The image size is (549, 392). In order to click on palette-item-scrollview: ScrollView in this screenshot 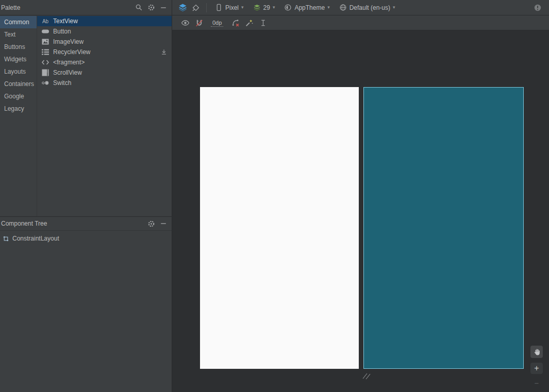, I will do `click(104, 73)`.